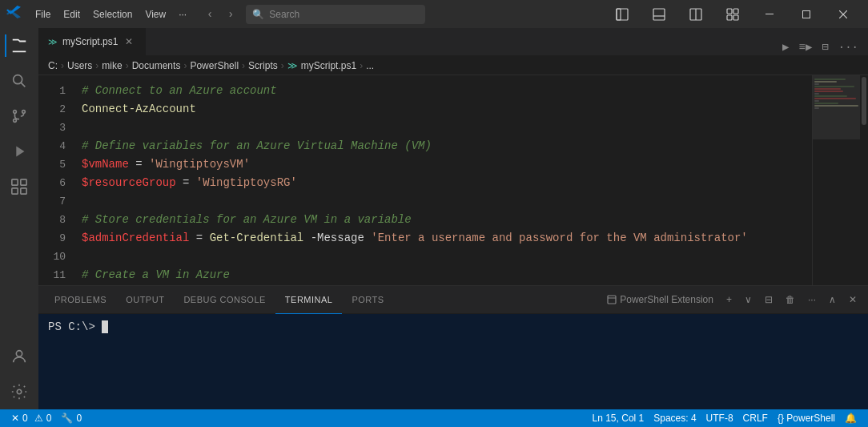  Describe the element at coordinates (112, 66) in the screenshot. I see `breadcrumb-mike: mike` at that location.